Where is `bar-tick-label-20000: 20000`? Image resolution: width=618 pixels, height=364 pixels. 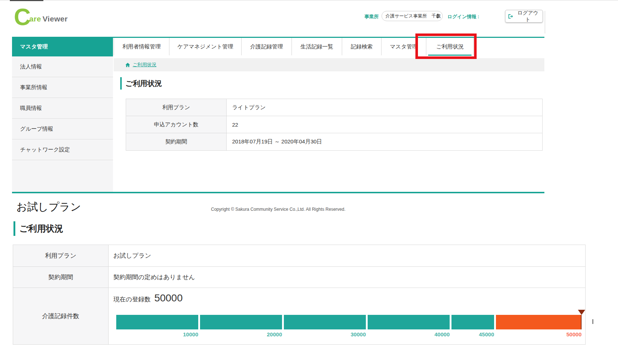
bar-tick-label-20000: 20000 is located at coordinates (241, 334).